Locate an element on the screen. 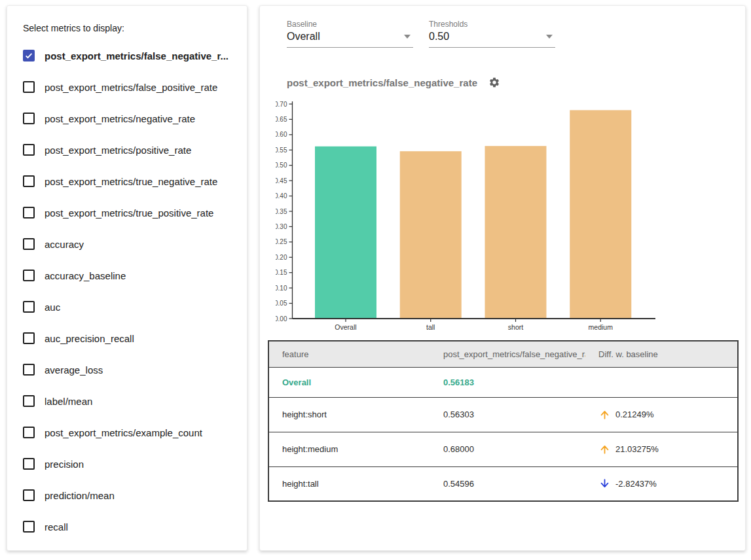 This screenshot has height=560, width=751. metric-checkbox-row: post_export_metrics/positive_rate is located at coordinates (129, 150).